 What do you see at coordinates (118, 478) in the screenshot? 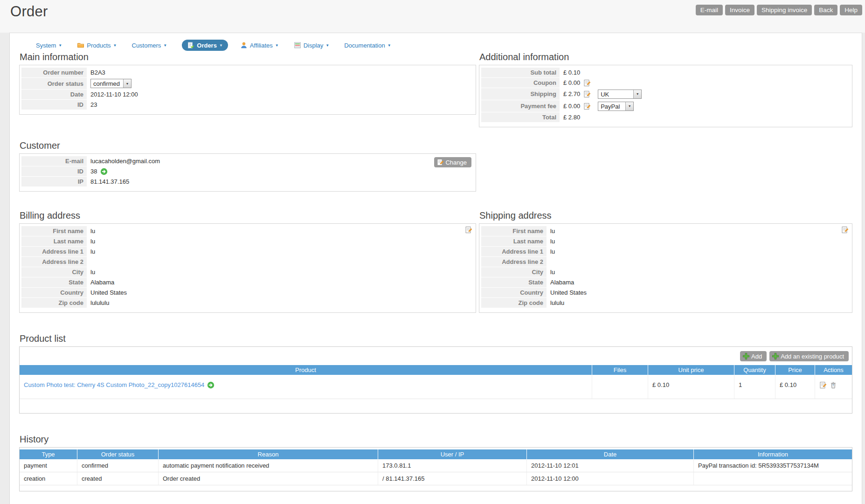
I see `history-status-cell: created` at bounding box center [118, 478].